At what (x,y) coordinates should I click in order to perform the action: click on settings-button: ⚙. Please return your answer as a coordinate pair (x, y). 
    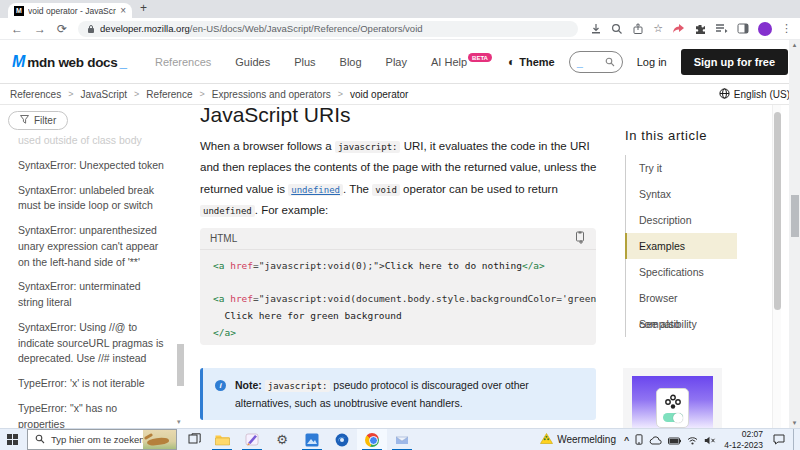
    Looking at the image, I should click on (282, 440).